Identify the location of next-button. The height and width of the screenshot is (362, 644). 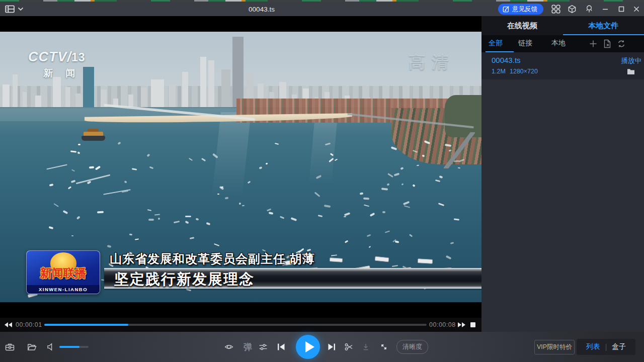
(332, 347).